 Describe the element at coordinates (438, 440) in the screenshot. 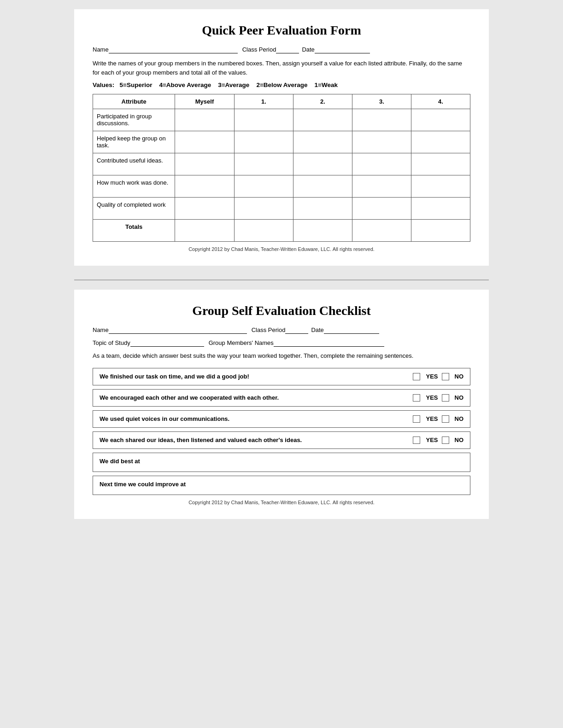

I see `yes-no-4: YES NO` at that location.